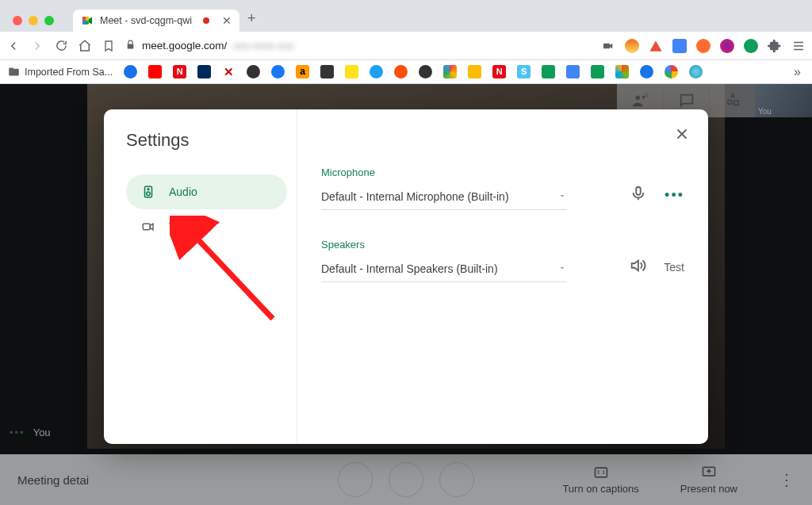  I want to click on close-dialog-button, so click(682, 136).